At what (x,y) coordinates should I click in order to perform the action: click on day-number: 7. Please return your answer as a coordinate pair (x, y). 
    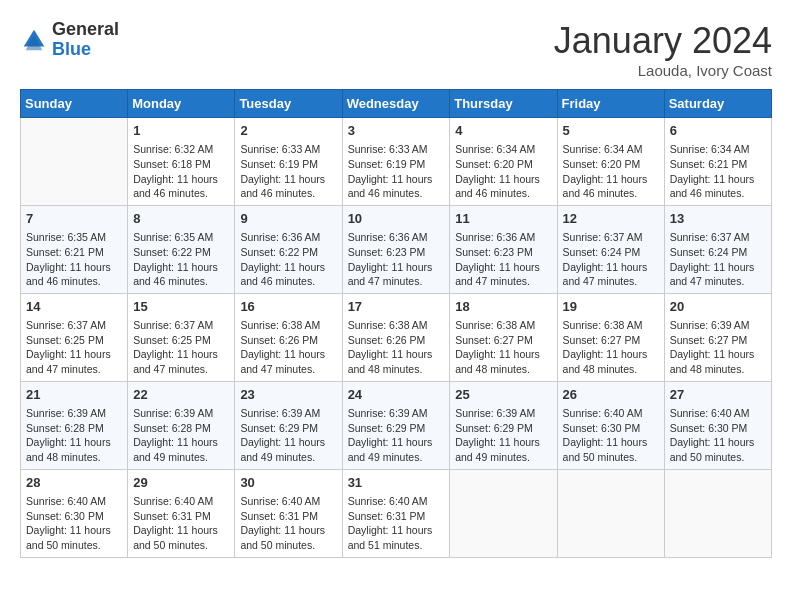
    Looking at the image, I should click on (74, 219).